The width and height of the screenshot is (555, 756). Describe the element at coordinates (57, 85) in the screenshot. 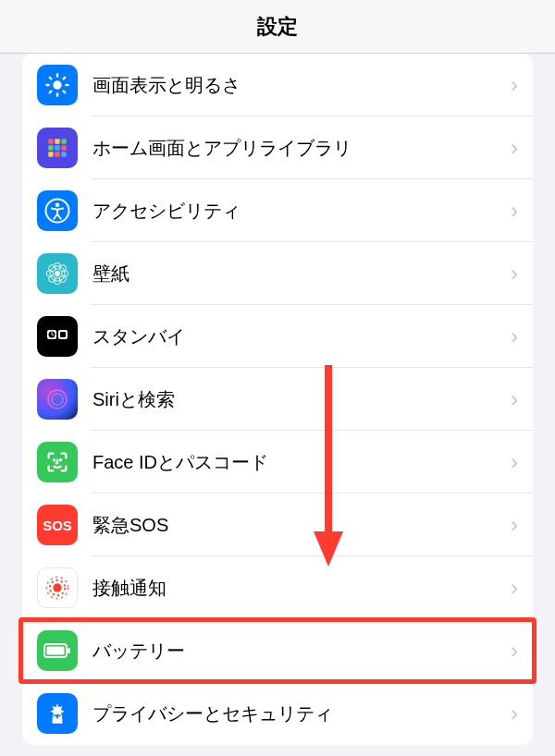

I see `brightness-icon` at that location.